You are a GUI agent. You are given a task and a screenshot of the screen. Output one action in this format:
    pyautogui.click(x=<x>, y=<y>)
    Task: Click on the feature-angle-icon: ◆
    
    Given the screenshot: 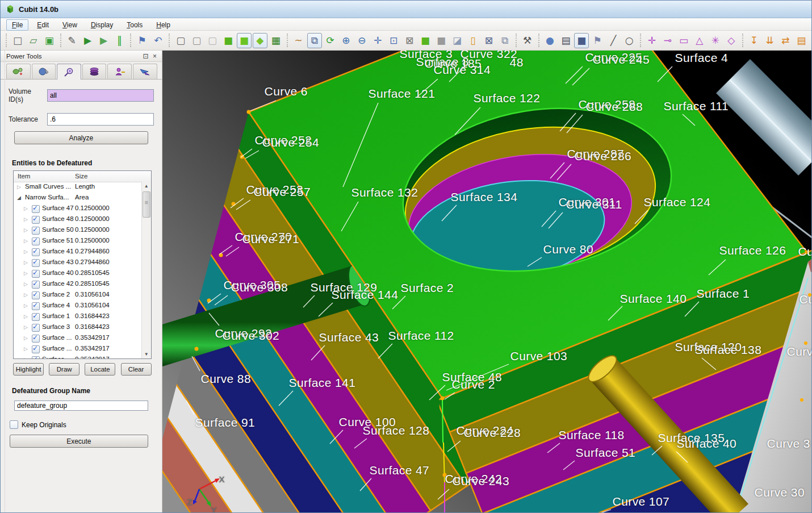 What is the action you would take?
    pyautogui.click(x=260, y=41)
    